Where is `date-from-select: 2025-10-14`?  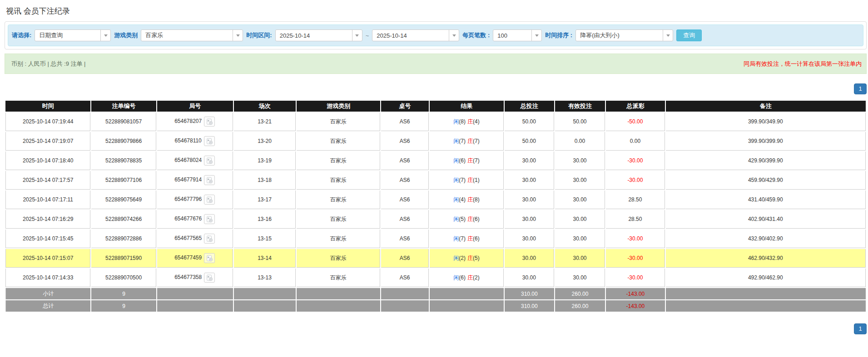
date-from-select: 2025-10-14 is located at coordinates (319, 35).